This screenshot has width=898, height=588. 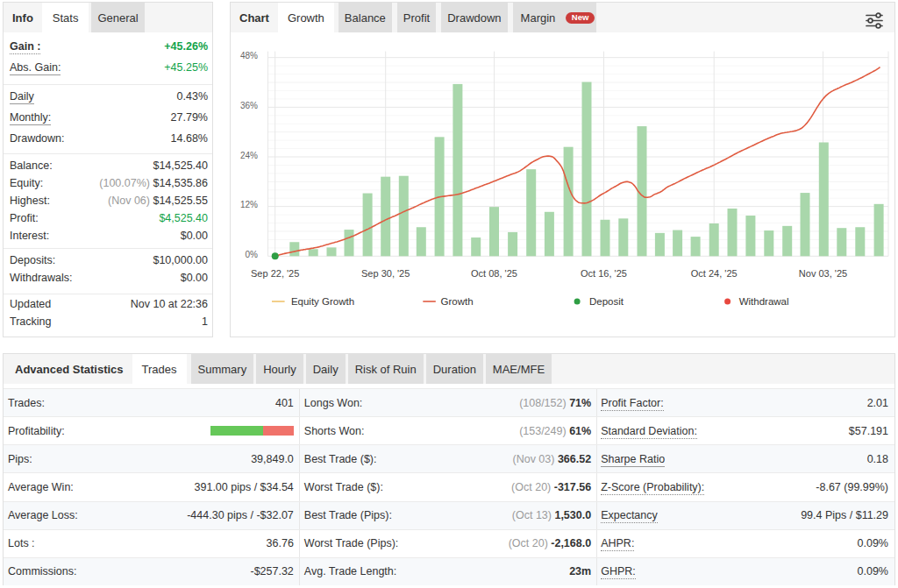 What do you see at coordinates (495, 273) in the screenshot?
I see `svg-text: Oct 08, '25` at bounding box center [495, 273].